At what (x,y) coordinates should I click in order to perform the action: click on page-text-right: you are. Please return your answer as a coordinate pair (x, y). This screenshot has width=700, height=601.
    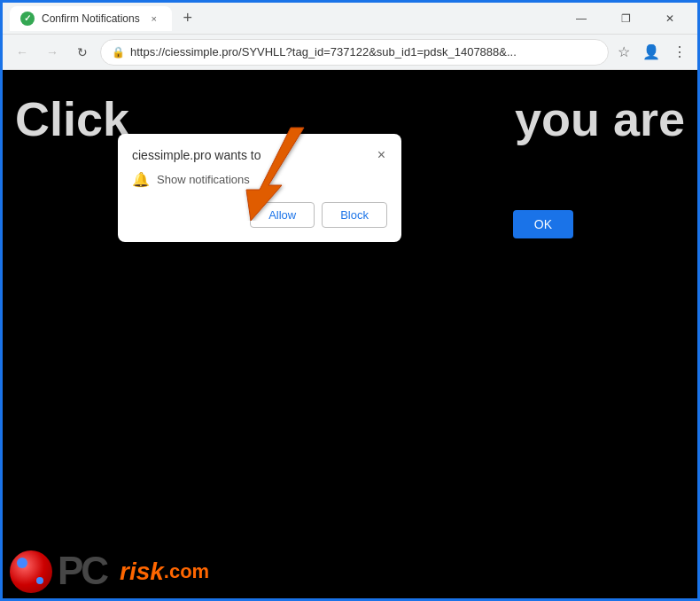
    Looking at the image, I should click on (600, 119).